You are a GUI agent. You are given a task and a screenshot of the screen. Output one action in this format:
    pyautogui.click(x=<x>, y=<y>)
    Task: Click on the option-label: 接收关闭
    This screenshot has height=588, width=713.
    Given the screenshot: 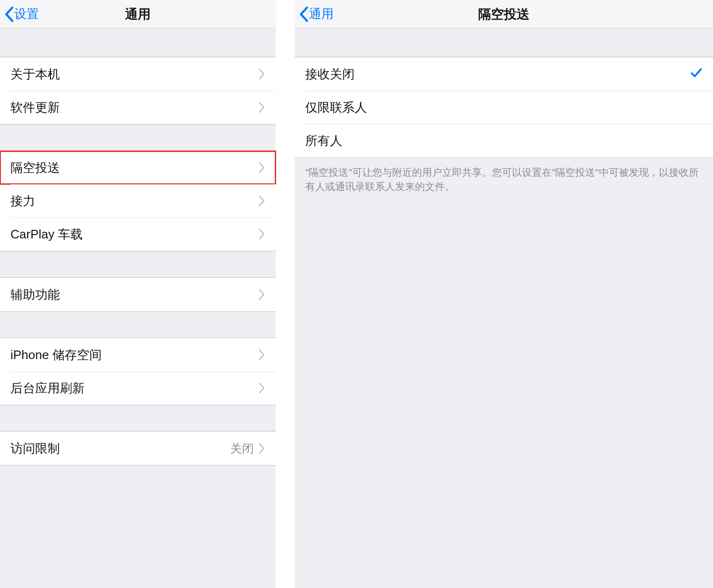 What is the action you would take?
    pyautogui.click(x=498, y=74)
    